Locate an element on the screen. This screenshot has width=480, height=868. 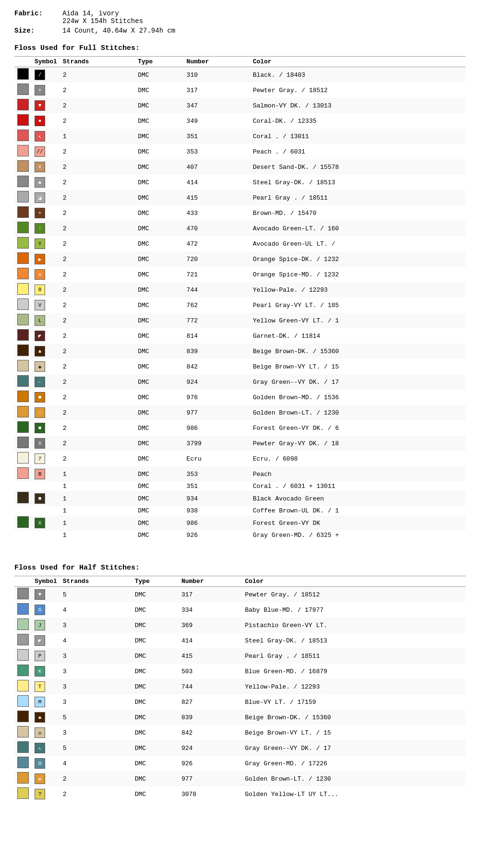
symbol-cell: ▲ is located at coordinates (46, 182).